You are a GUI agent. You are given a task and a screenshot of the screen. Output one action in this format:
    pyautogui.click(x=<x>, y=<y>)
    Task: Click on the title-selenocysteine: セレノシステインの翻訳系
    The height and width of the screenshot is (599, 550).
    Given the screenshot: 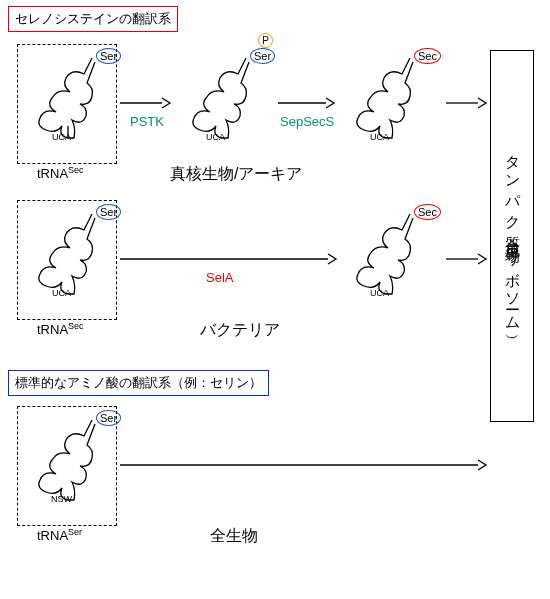 What is the action you would take?
    pyautogui.click(x=93, y=19)
    